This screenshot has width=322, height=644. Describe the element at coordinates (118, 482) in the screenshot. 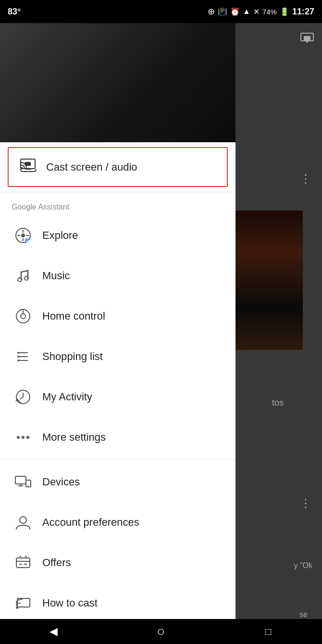

I see `menu-item-devices: Devices` at that location.